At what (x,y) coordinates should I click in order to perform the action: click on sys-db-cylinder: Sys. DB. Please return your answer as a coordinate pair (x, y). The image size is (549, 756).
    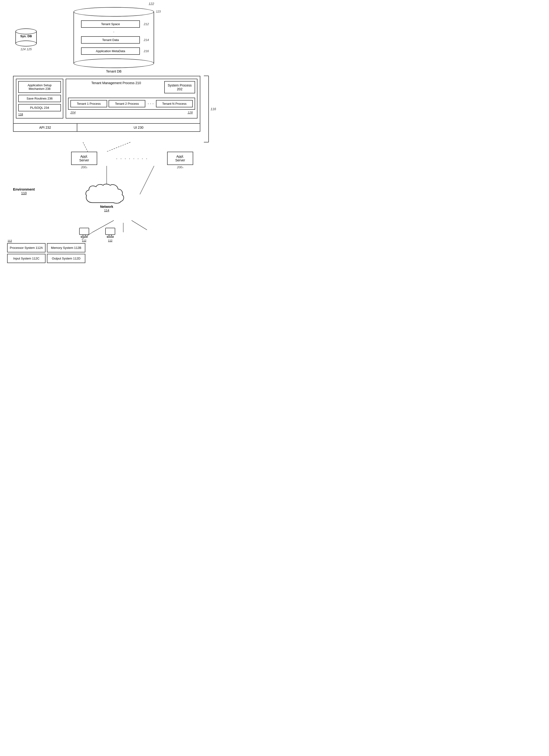
    Looking at the image, I should click on (26, 37).